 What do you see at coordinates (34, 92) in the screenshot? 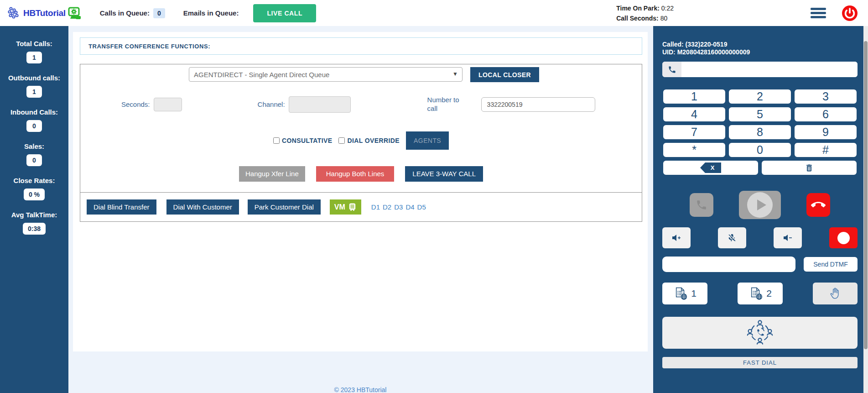
I see `stat-value-badge: 1` at bounding box center [34, 92].